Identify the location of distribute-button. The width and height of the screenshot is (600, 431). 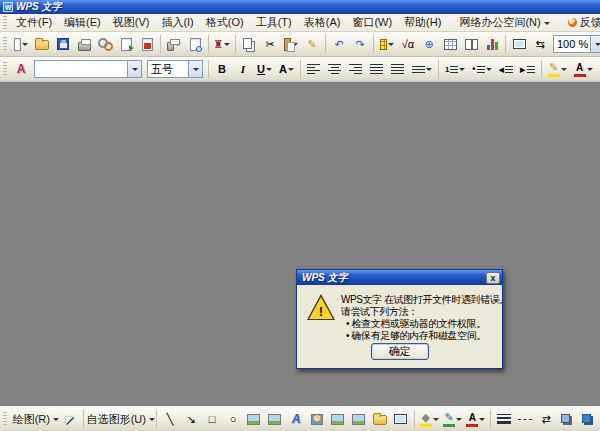
(398, 69).